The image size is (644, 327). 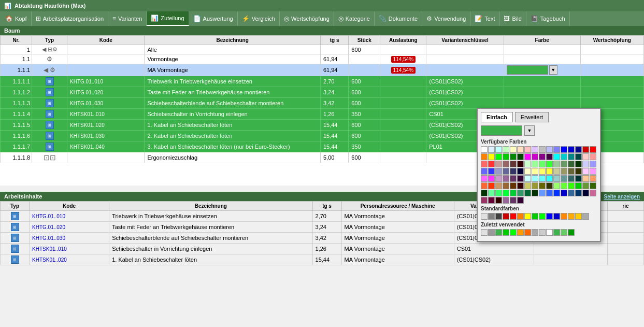 I want to click on nav-item-tagebuch: 📓Tagebuch, so click(x=548, y=19).